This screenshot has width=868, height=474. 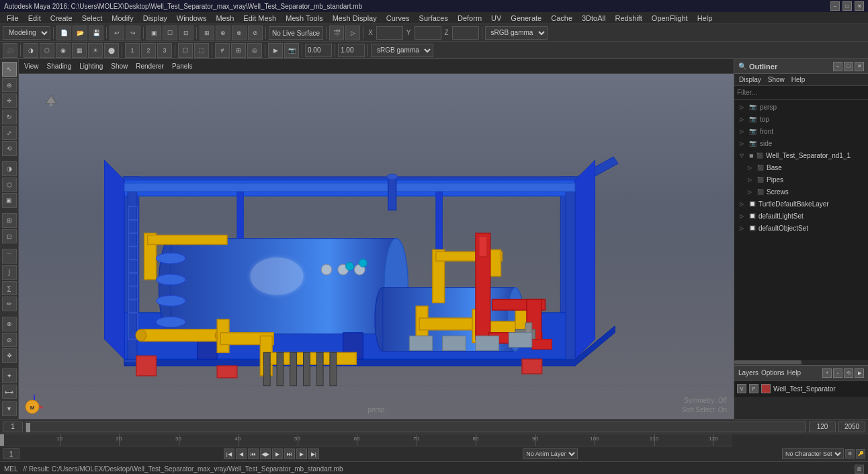 I want to click on menu-item-mesh-display: Mesh Display, so click(x=355, y=18).